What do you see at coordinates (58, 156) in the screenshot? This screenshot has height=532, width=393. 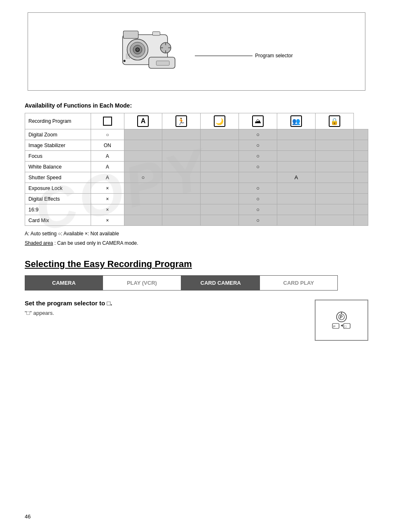 I see `table-row-name: Focus` at bounding box center [58, 156].